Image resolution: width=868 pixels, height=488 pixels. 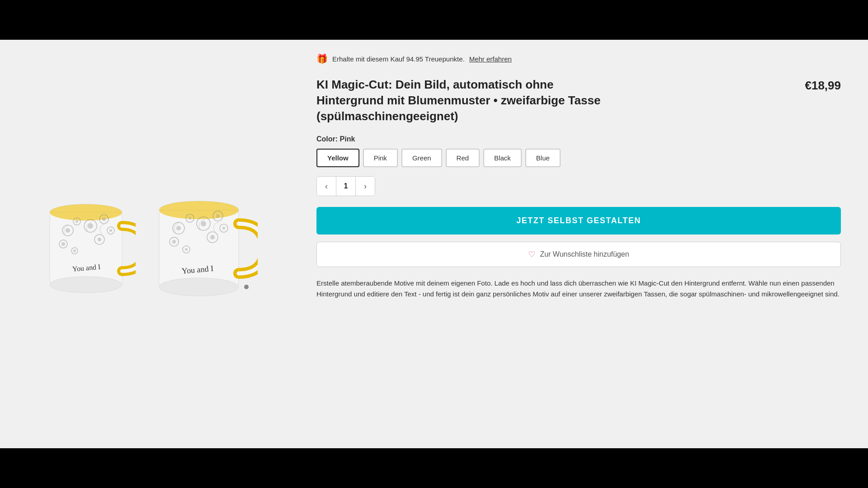 What do you see at coordinates (338, 158) in the screenshot?
I see `color-option-yellow: Yellow` at bounding box center [338, 158].